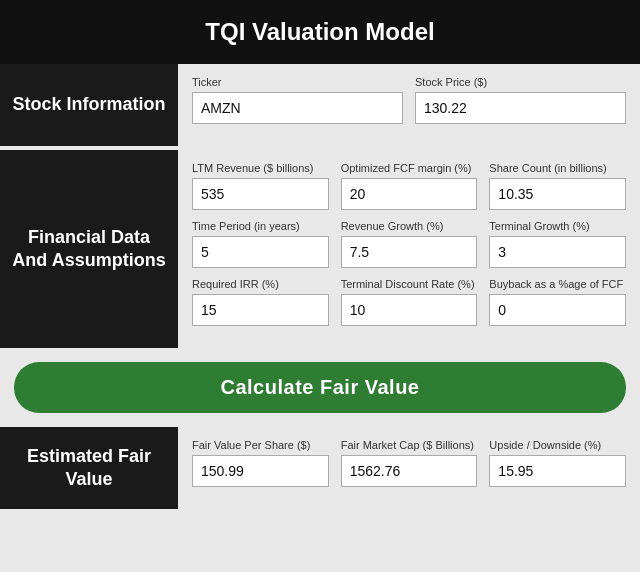 The image size is (640, 572). What do you see at coordinates (410, 252) in the screenshot?
I see `revenue-growth-input` at bounding box center [410, 252].